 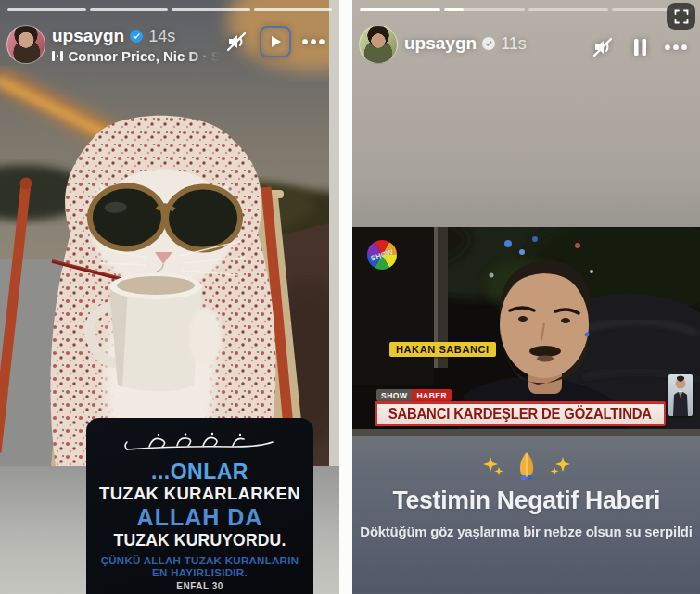 What do you see at coordinates (527, 500) in the screenshot?
I see `caption-title: Testimin Negatif Haberi` at bounding box center [527, 500].